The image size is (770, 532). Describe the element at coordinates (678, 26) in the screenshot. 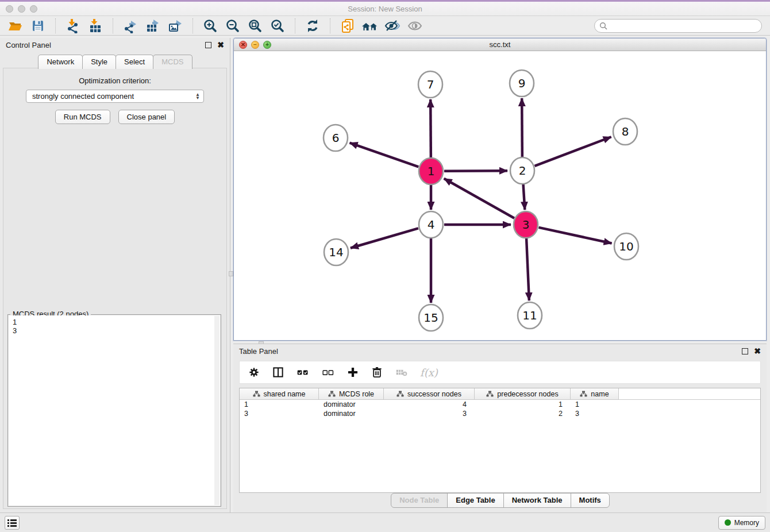

I see `search-field` at that location.